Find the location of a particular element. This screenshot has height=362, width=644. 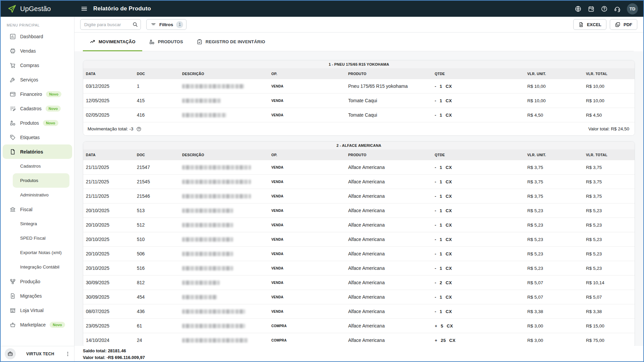

sidebar-item-dashboard: Dashboard is located at coordinates (38, 36).